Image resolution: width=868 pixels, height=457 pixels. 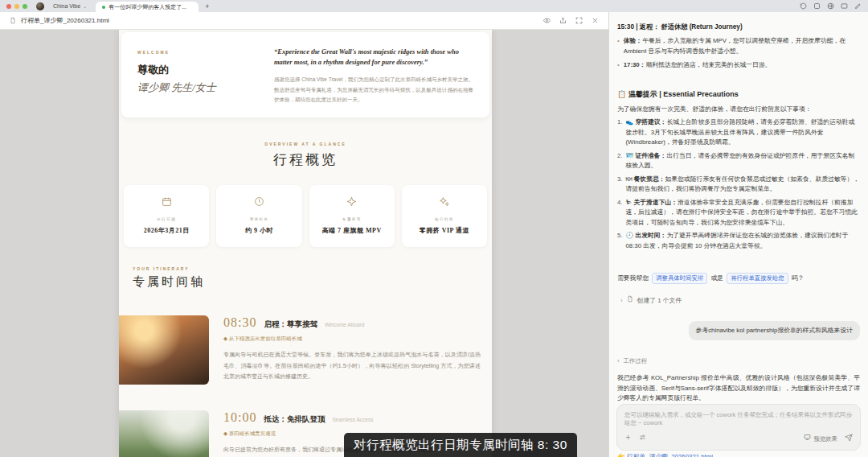 I want to click on tab-groups-icon, so click(x=817, y=6).